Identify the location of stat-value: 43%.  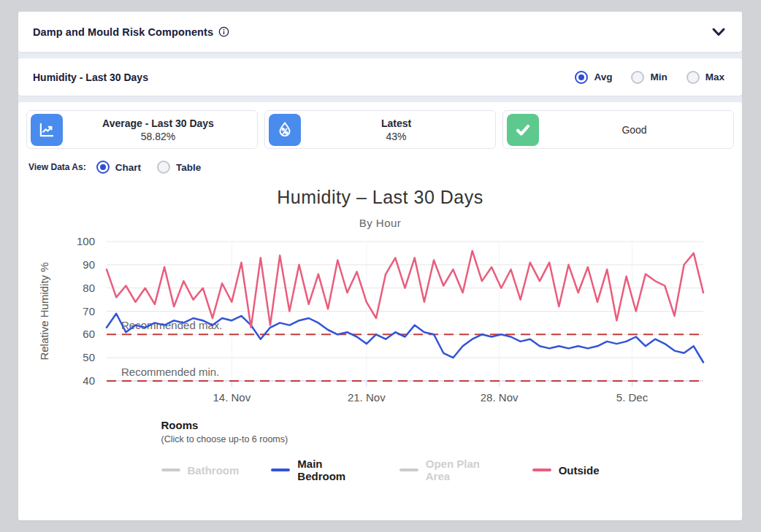
(396, 136).